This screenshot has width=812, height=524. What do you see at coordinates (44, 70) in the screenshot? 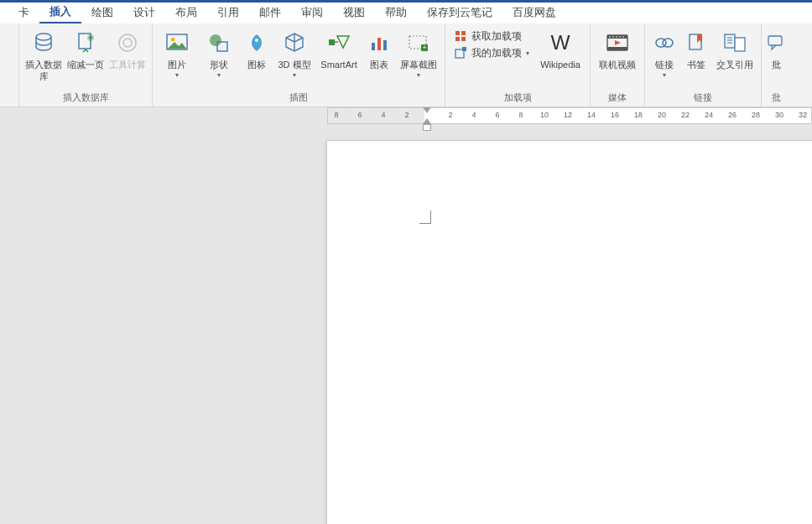
I see `insert-database-label: 插入数据库` at bounding box center [44, 70].